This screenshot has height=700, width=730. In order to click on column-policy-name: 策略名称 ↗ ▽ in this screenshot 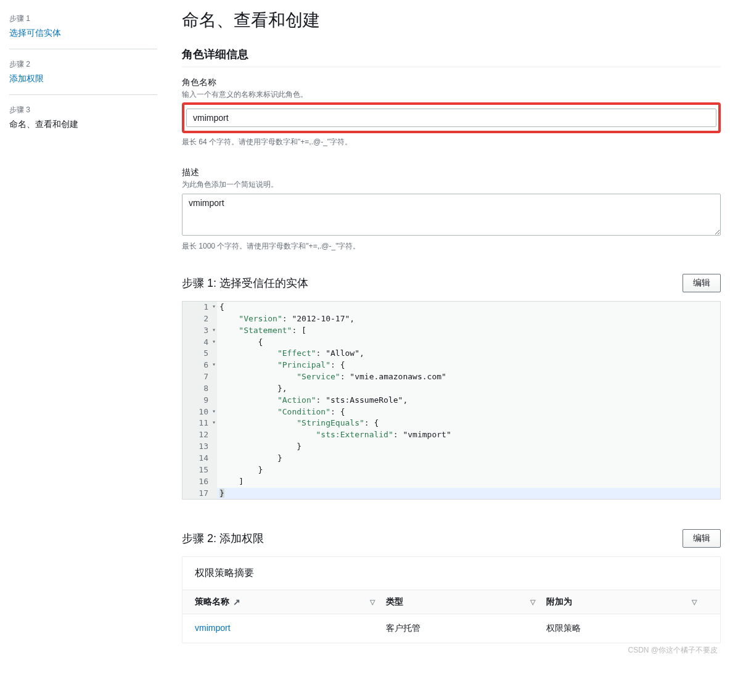, I will do `click(290, 602)`.